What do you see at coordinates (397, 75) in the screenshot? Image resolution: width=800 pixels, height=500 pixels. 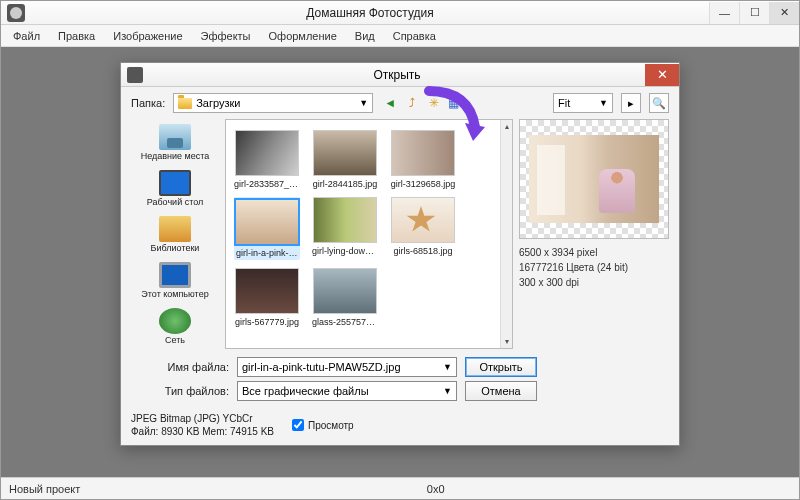 I see `dialog-title: Открыть` at bounding box center [397, 75].